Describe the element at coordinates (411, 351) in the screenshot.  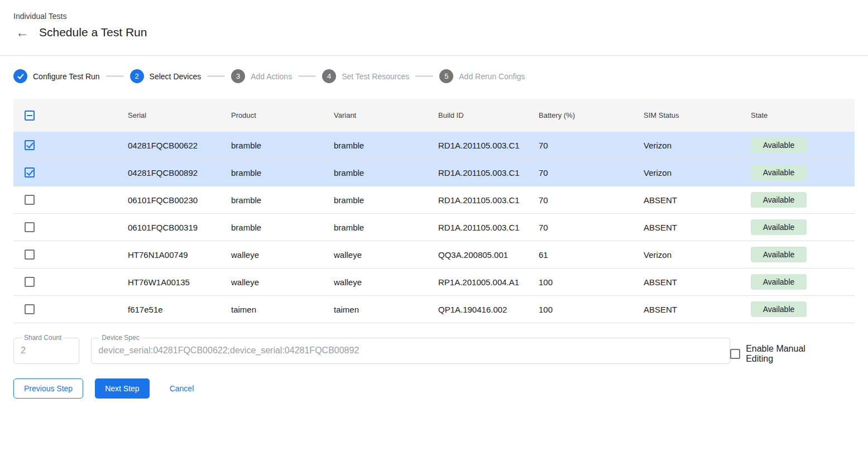
I see `device-spec-value: device_serial:04281FQCB00622;device_seri…` at that location.